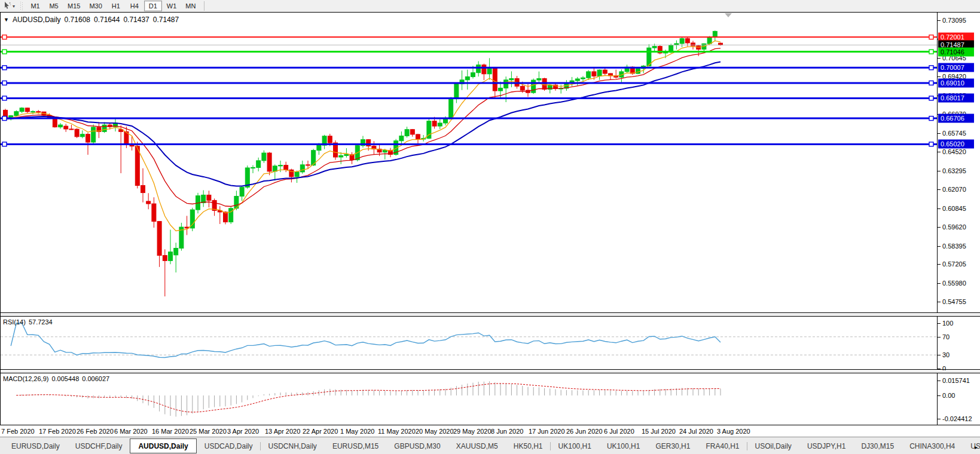 Image resolution: width=980 pixels, height=454 pixels. Describe the element at coordinates (9, 6) in the screenshot. I see `cursor-tool-button: ▾` at that location.